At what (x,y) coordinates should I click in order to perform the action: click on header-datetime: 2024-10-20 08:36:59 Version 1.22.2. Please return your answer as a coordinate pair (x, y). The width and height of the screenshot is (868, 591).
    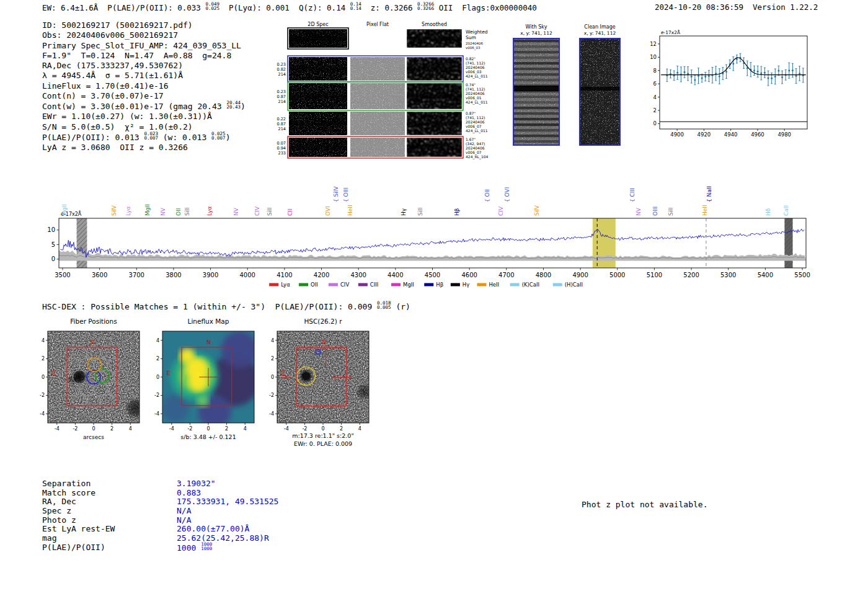
    Looking at the image, I should click on (737, 7).